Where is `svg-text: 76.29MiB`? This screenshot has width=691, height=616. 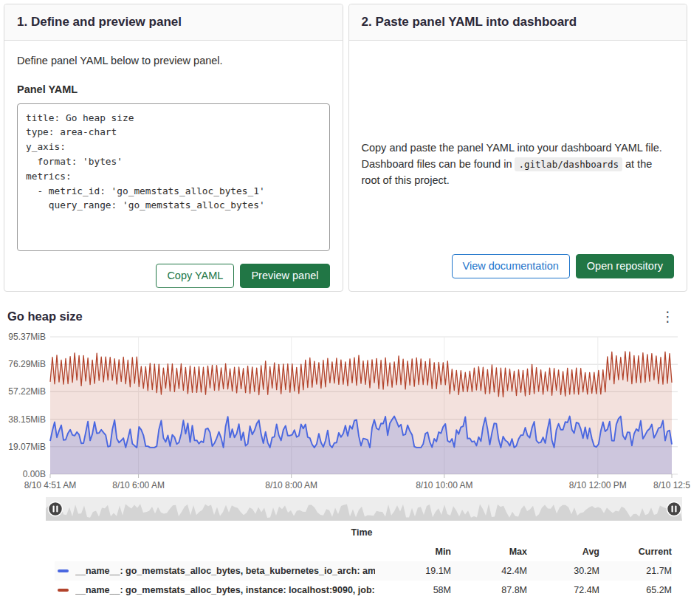 svg-text: 76.29MiB is located at coordinates (27, 364).